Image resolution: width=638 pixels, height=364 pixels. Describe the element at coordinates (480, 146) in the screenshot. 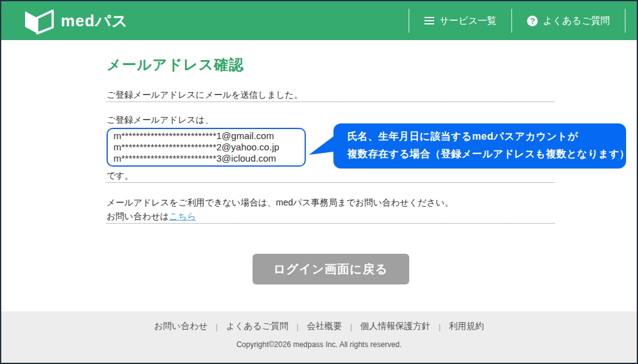

I see `multiple-accounts-callout: 氏名、生年月日に該当するmedパスアカウントが 複数存在する場合（登録メールアド…` at that location.